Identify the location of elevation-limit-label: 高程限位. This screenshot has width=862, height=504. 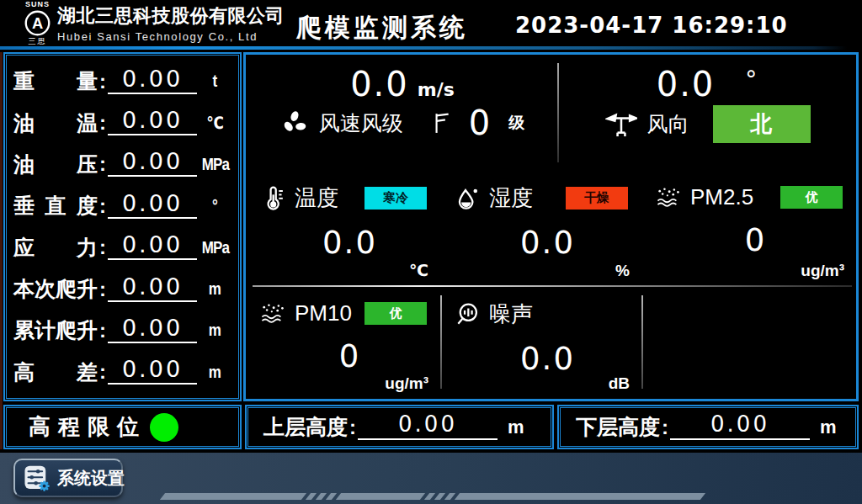
(88, 427).